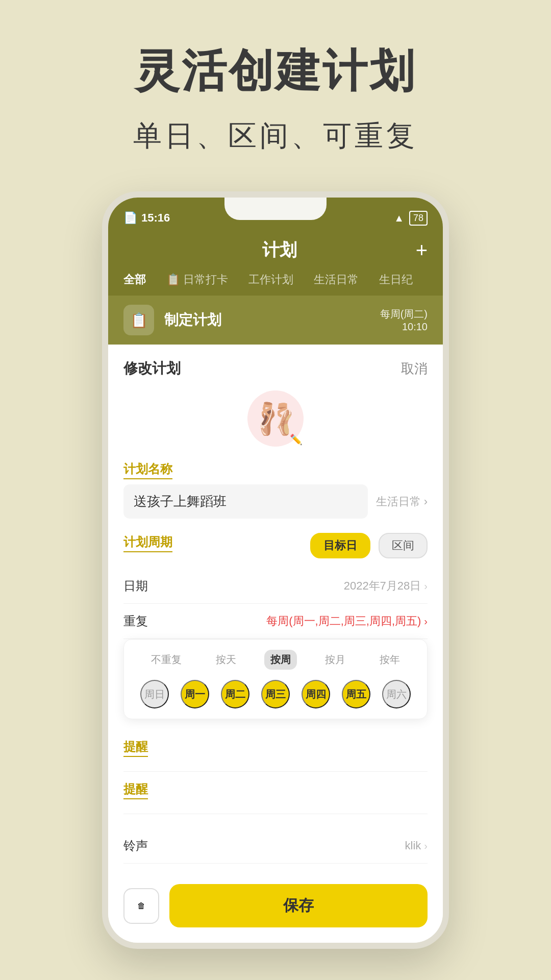  Describe the element at coordinates (152, 369) in the screenshot. I see `form-title: 修改计划` at that location.